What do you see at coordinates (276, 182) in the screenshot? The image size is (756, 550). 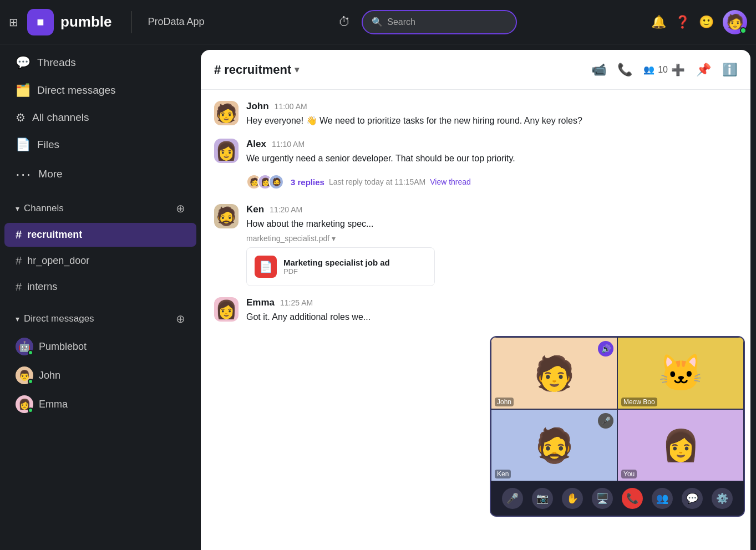 I see `reply-avatar-3: 🧔` at bounding box center [276, 182].